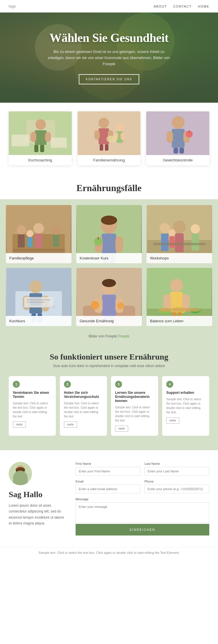  What do you see at coordinates (121, 429) in the screenshot?
I see `step-btn-3: mehr` at bounding box center [121, 429].